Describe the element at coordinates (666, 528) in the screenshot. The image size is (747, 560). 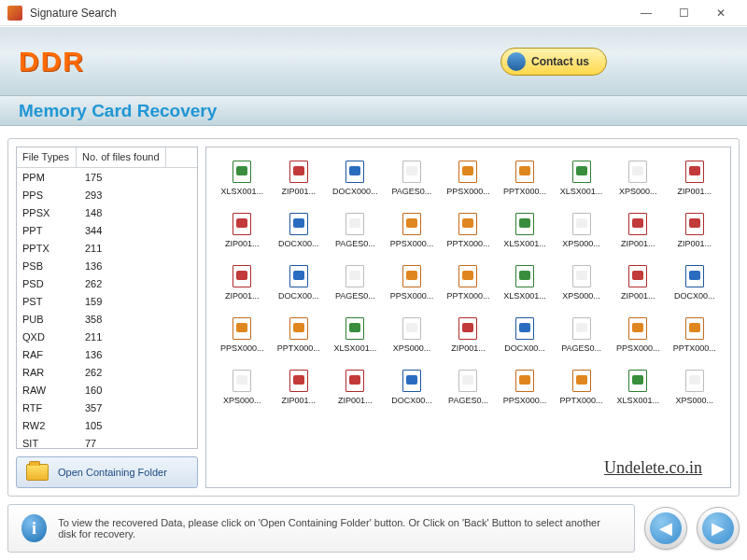
I see `back-button: ◀` at that location.